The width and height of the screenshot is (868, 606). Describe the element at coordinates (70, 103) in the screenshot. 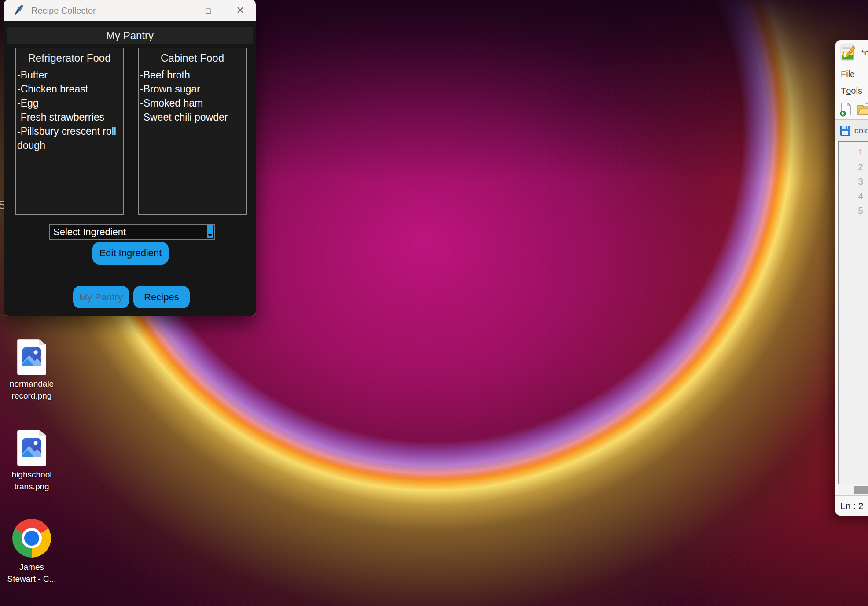

I see `list-item: -Egg` at that location.